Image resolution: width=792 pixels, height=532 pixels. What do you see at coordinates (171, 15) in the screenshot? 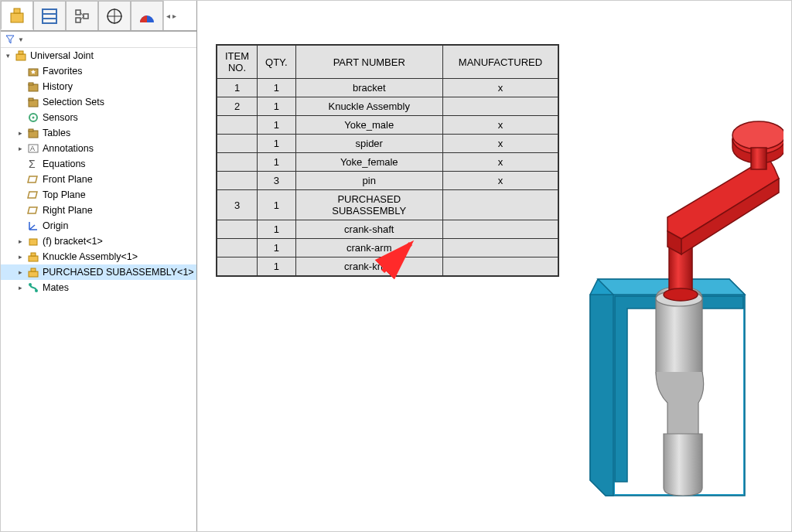
I see `tab-overflow-button: ◂ ▸` at bounding box center [171, 15].